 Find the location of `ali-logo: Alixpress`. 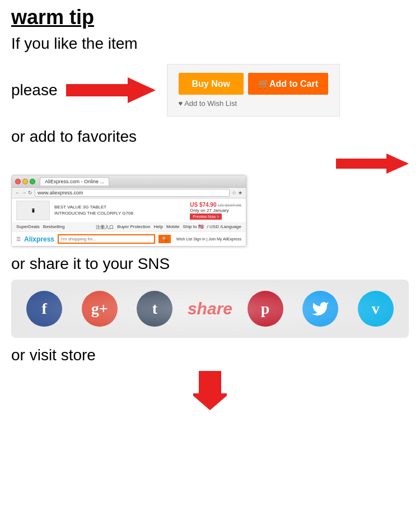

ali-logo: Alixpress is located at coordinates (39, 239).